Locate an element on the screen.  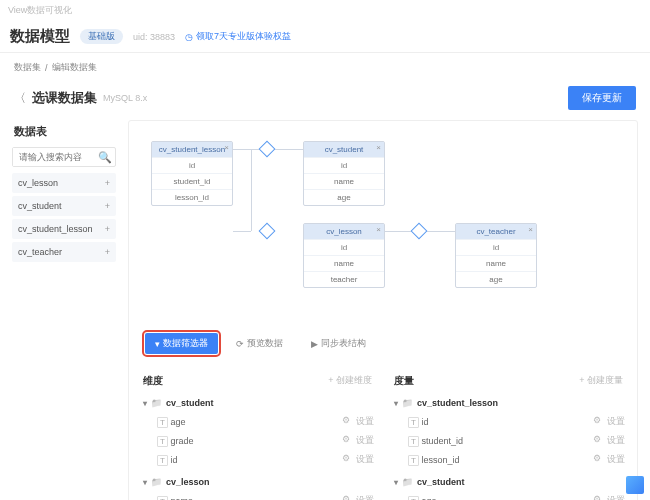
er-node: cv_lesson× idnameteacher is located at coordinates (344, 256).